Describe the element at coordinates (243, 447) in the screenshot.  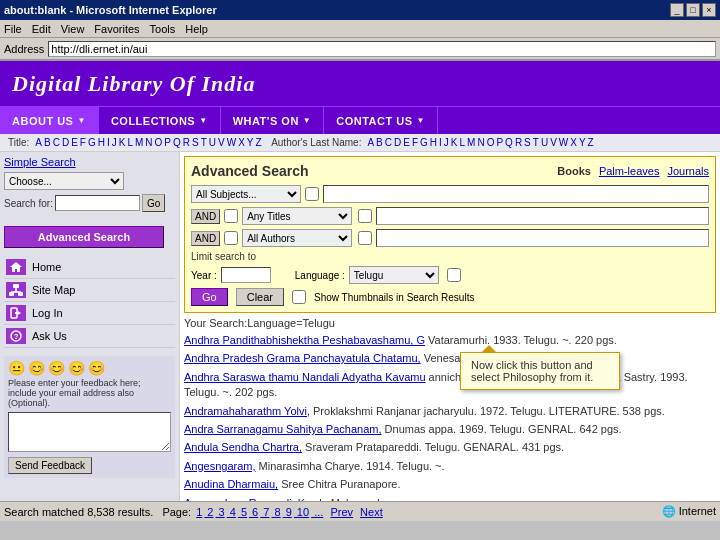
I see `result-link: Andula Sendha Chartra,` at that location.